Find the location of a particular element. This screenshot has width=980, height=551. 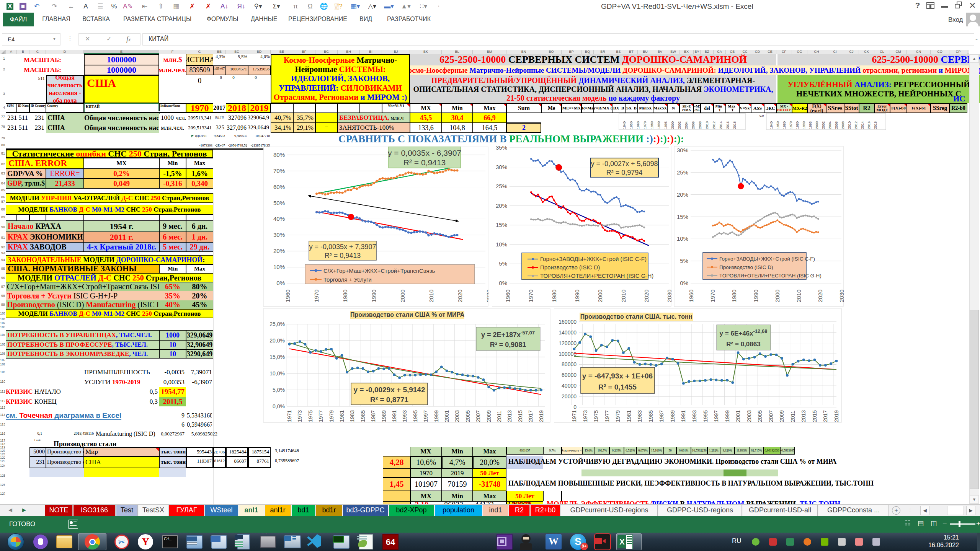

svg-text: 1987 is located at coordinates (373, 416).